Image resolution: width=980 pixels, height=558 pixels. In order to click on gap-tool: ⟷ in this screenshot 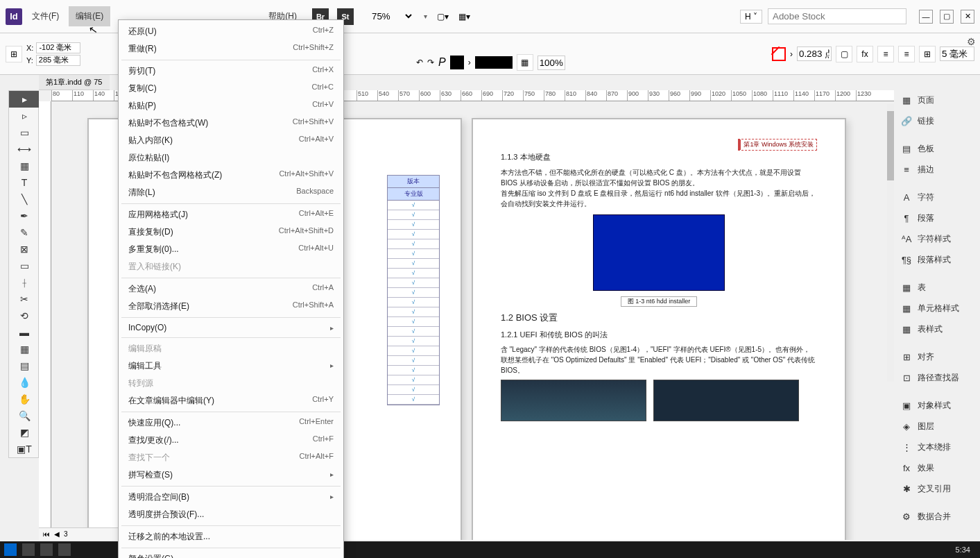, I will do `click(24, 149)`.